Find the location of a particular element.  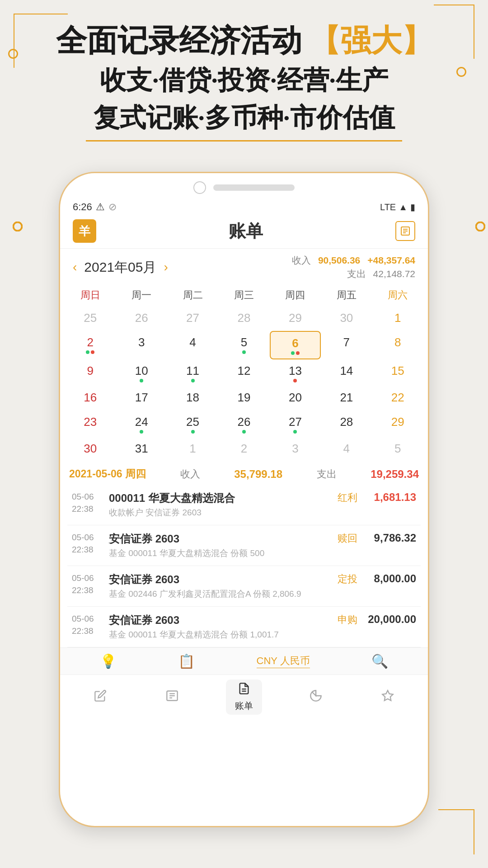

currency-selector: CNY 人民币 is located at coordinates (283, 661).